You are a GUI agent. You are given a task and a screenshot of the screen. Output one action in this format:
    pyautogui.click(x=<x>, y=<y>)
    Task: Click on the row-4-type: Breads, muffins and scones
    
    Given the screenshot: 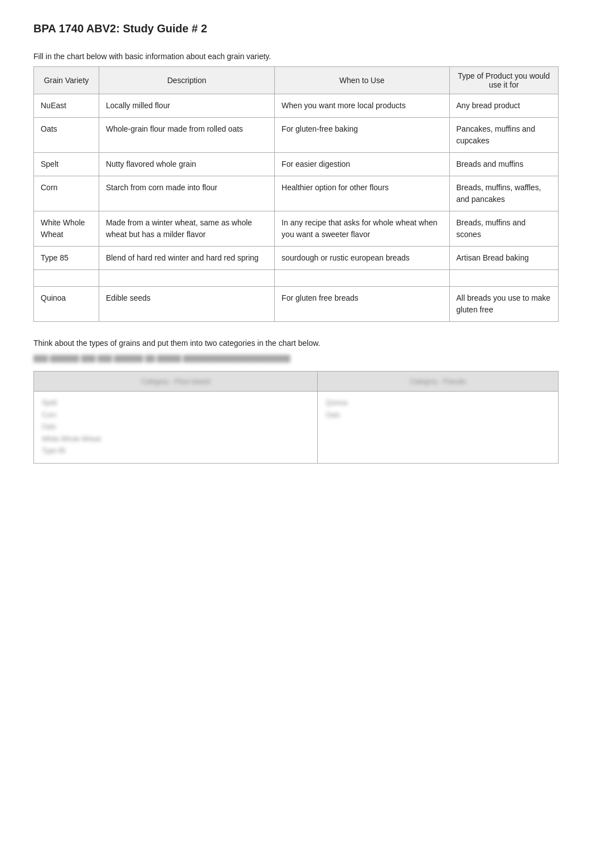 What is the action you would take?
    pyautogui.click(x=504, y=229)
    